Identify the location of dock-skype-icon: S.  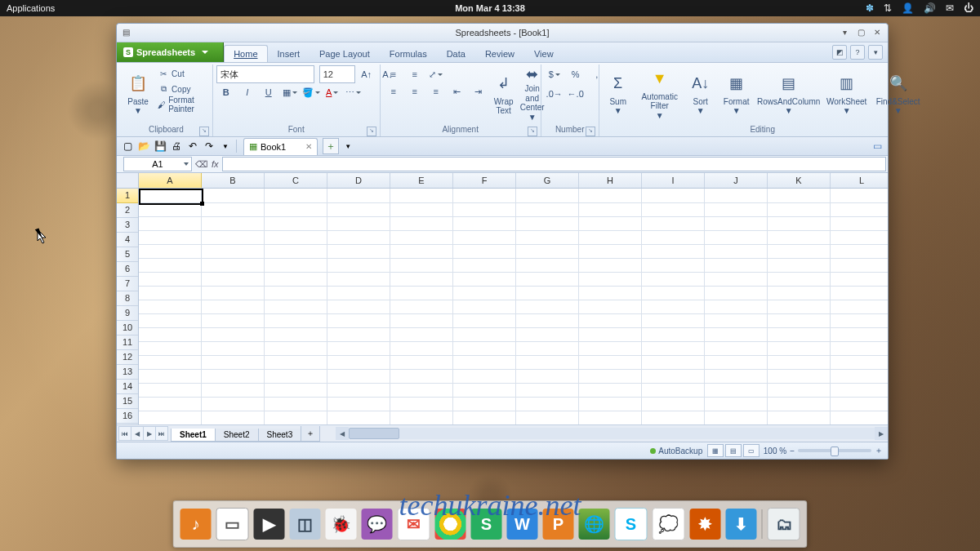
(631, 524).